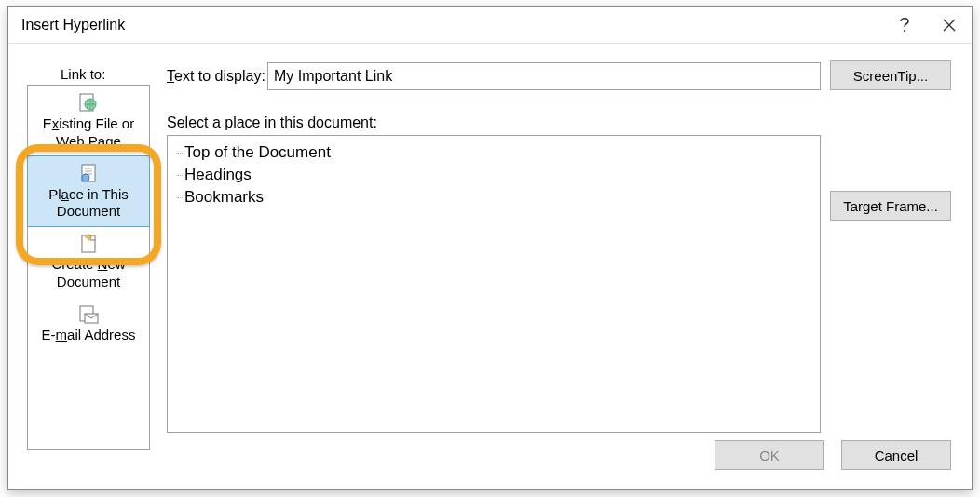 The image size is (980, 497). What do you see at coordinates (769, 455) in the screenshot?
I see `ok-button: OK` at bounding box center [769, 455].